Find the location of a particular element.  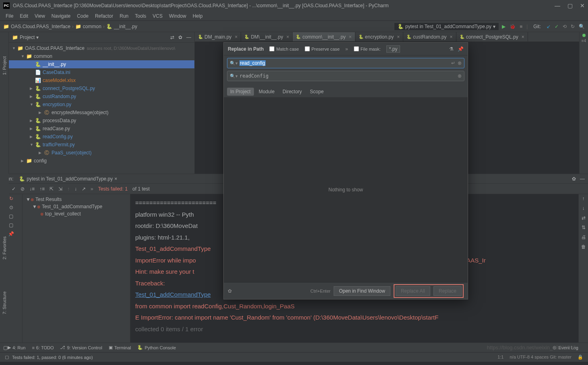

menu-refactor: Refactor is located at coordinates (104, 16).